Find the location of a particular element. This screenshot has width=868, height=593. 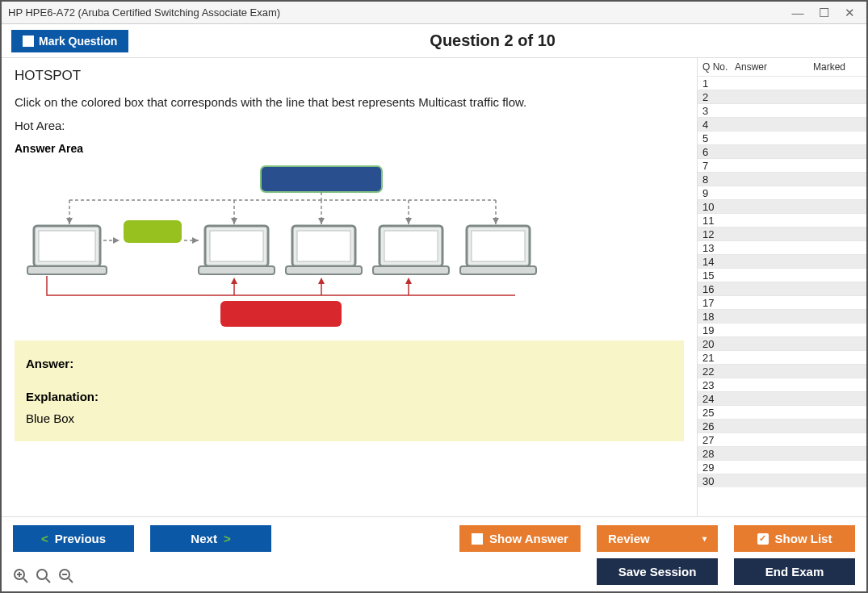

list-item: 10 is located at coordinates (782, 207).